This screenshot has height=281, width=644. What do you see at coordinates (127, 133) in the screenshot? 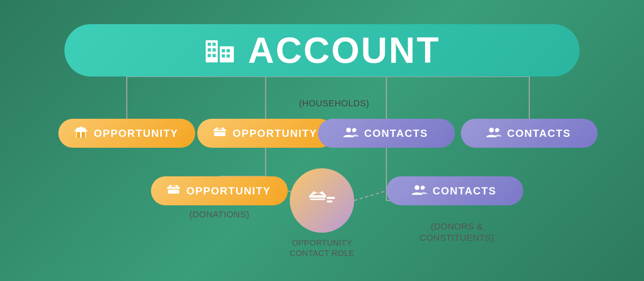
I see `opportunity1-pill: OPPORTUNITY` at bounding box center [127, 133].